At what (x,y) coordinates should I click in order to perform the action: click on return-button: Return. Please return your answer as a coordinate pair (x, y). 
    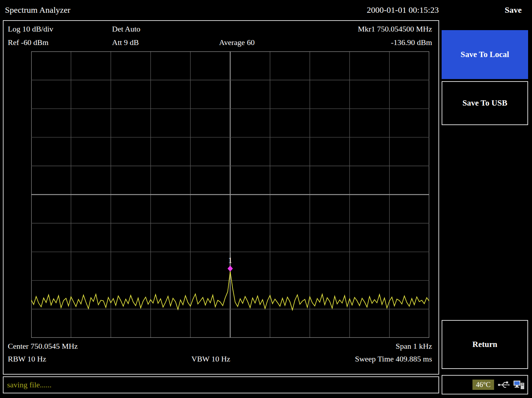
    Looking at the image, I should click on (485, 344).